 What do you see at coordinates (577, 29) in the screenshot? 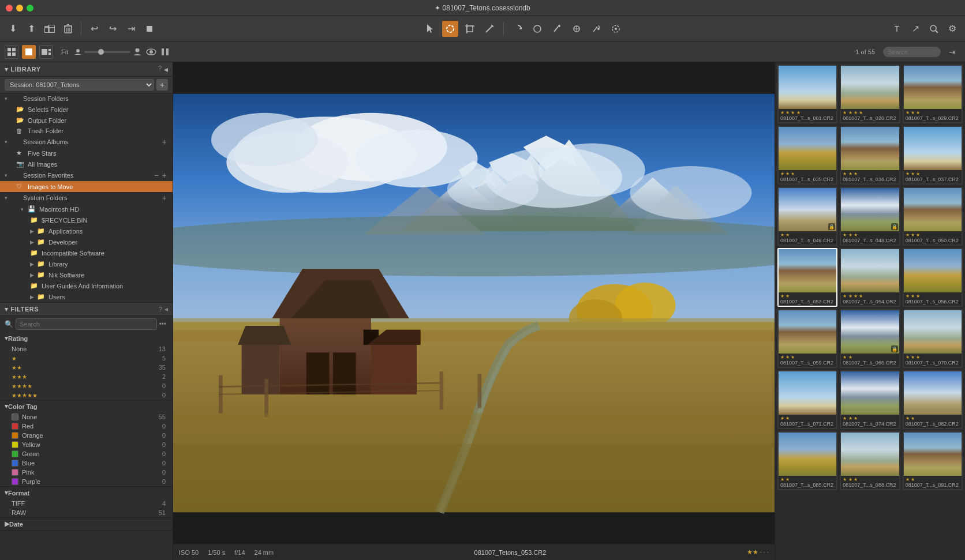
I see `clone-tool` at bounding box center [577, 29].